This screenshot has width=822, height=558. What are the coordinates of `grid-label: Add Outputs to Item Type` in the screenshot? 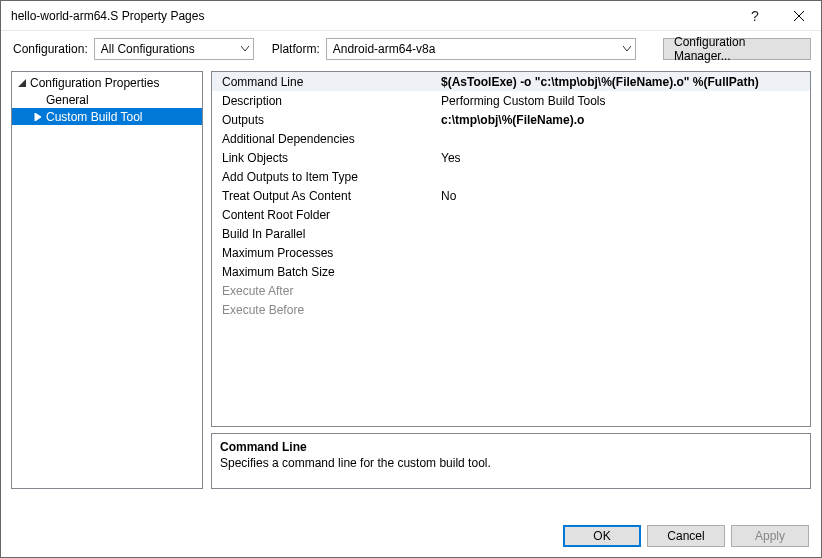 It's located at (324, 177).